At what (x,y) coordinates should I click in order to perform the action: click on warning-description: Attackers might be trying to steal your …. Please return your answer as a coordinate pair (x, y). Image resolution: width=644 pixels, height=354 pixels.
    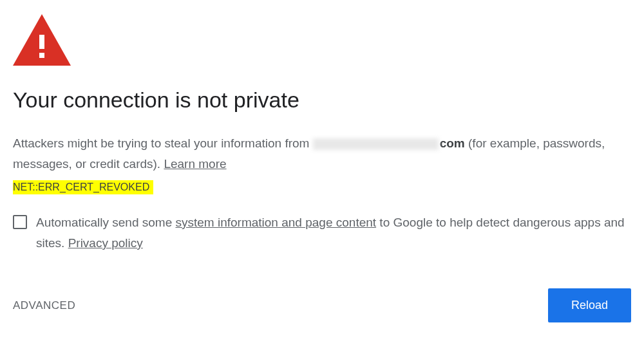
    Looking at the image, I should click on (322, 154).